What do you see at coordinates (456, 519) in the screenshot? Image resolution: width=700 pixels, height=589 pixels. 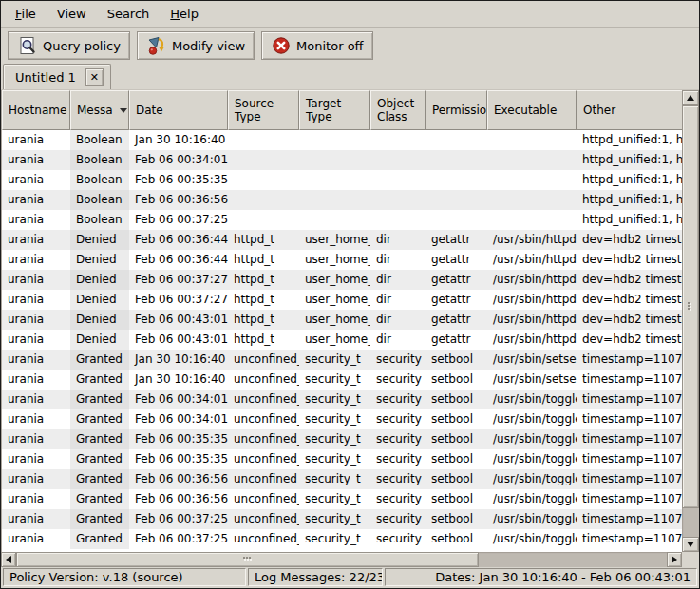 I see `table-cell: setbool` at bounding box center [456, 519].